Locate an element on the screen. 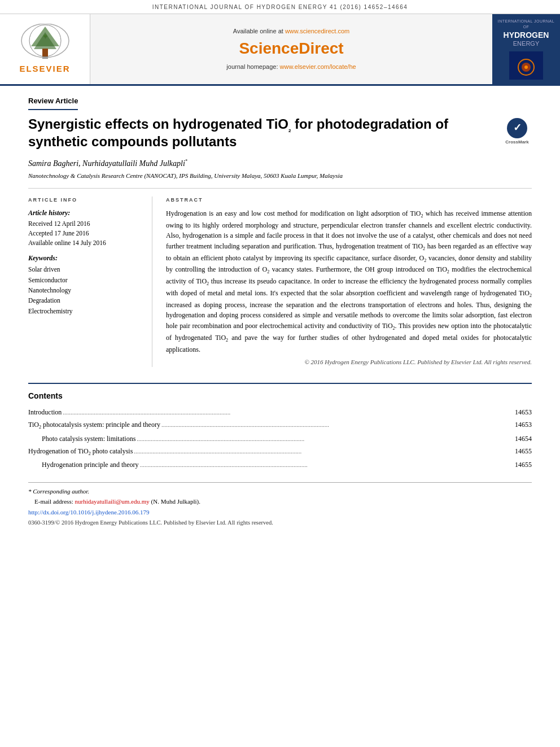 Image resolution: width=560 pixels, height=747 pixels. keyword-3: Nanotechnology is located at coordinates (84, 290).